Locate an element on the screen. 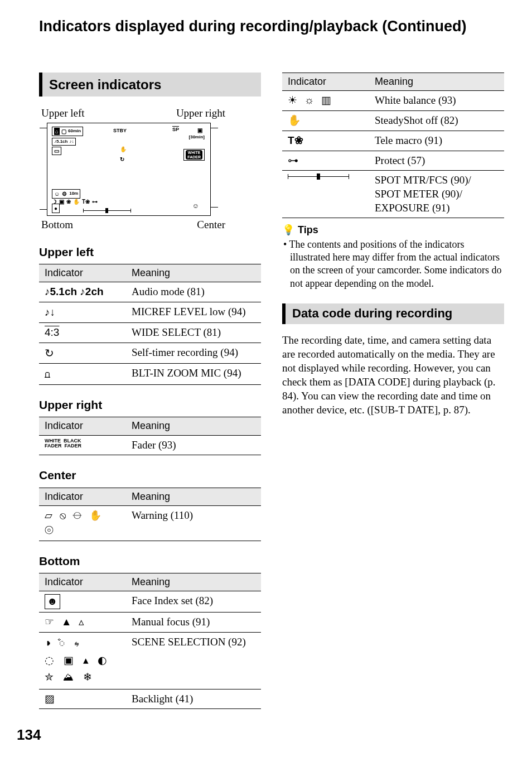  disc-tray-icon: ▭ is located at coordinates (57, 151).